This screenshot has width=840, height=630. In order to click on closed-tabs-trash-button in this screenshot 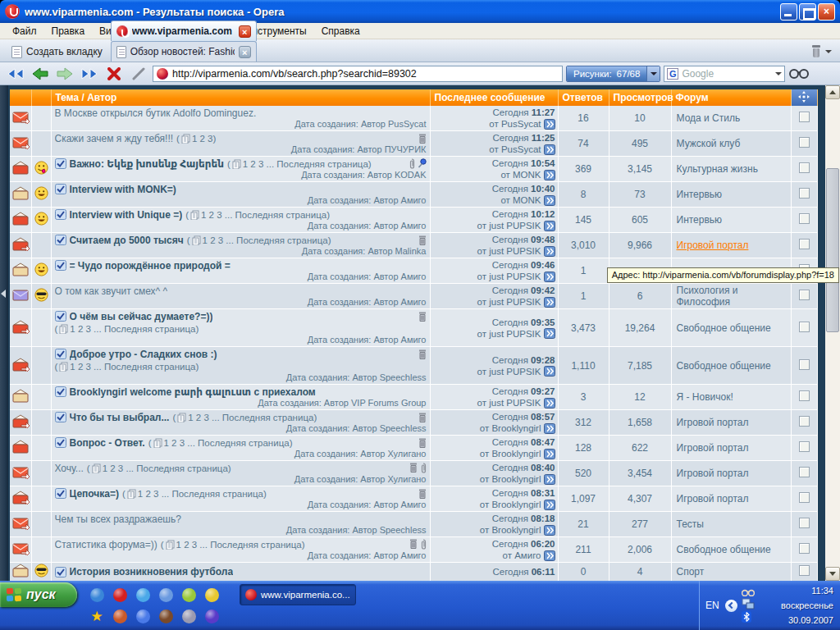, I will do `click(824, 53)`.